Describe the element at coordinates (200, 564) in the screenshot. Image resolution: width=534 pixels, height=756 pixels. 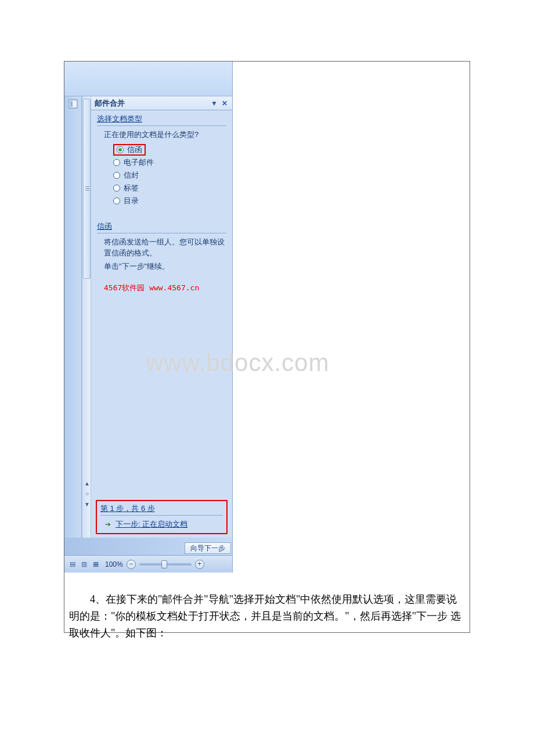
I see `zoom-in-button: +` at that location.